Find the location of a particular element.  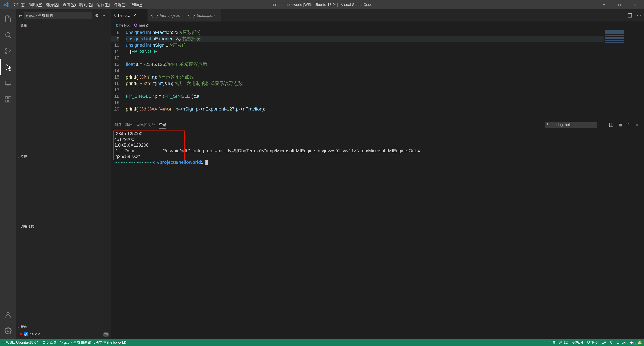

remote-indicator: ⇋ WSL: Ubuntu-18.04 is located at coordinates (20, 342).